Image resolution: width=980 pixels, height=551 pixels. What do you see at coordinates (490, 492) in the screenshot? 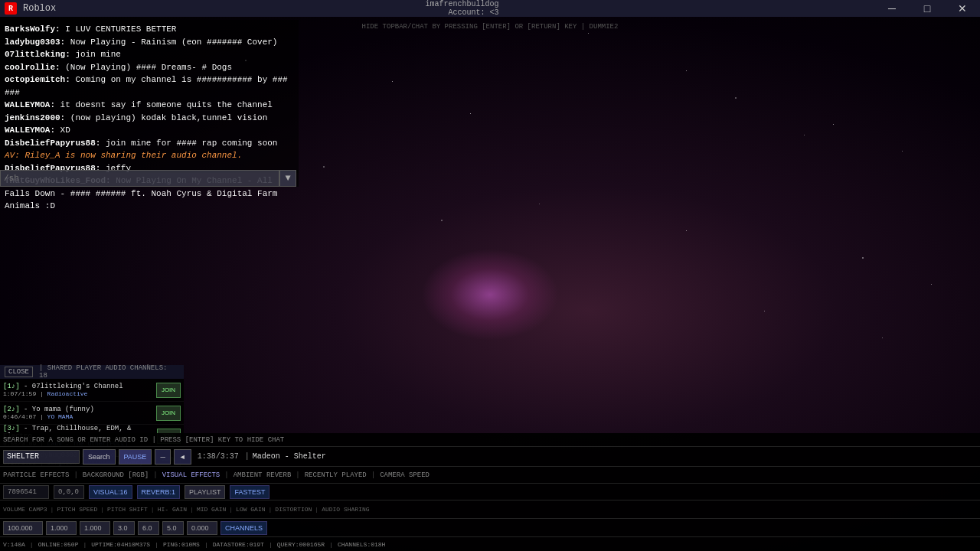
I see `settings-row: 7896541 0,0,0 VISUAL:16 REVERB:1 PLAYLIS…` at bounding box center [490, 492].